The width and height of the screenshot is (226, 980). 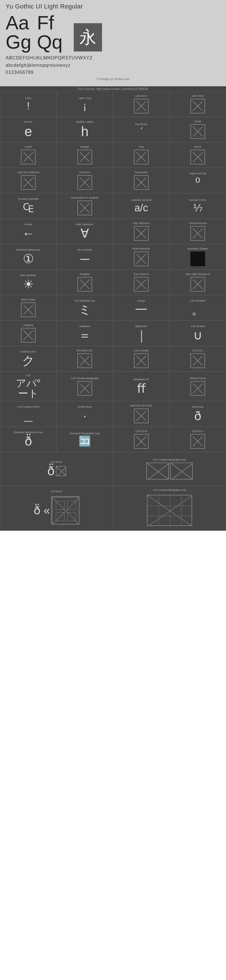 I want to click on cell-cjkcompatideosub-final: CJK Compat Ideographs Sub, so click(x=169, y=509).